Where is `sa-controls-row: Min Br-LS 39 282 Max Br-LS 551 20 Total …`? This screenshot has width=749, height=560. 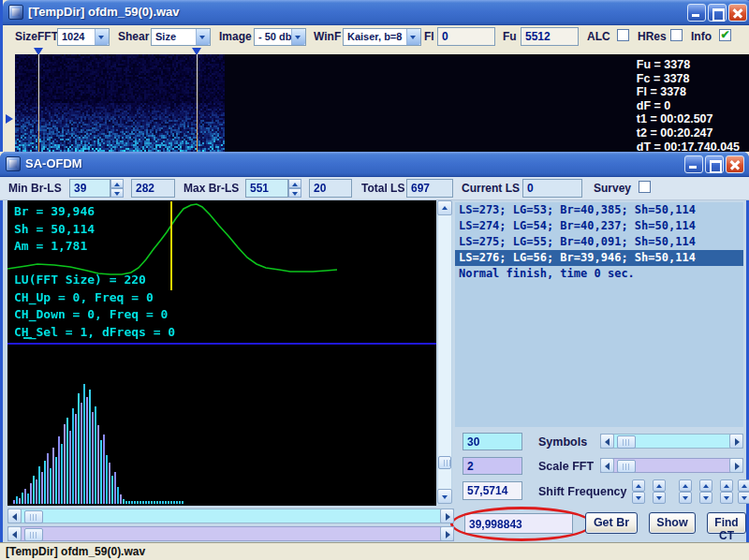 sa-controls-row: Min Br-LS 39 282 Max Br-LS 551 20 Total … is located at coordinates (374, 189).